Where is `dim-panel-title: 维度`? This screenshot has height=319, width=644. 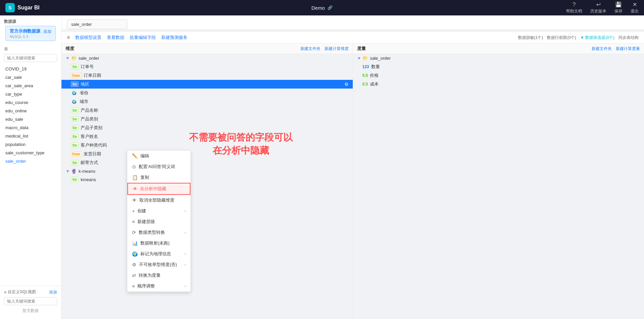
dim-panel-title: 维度 is located at coordinates (183, 49).